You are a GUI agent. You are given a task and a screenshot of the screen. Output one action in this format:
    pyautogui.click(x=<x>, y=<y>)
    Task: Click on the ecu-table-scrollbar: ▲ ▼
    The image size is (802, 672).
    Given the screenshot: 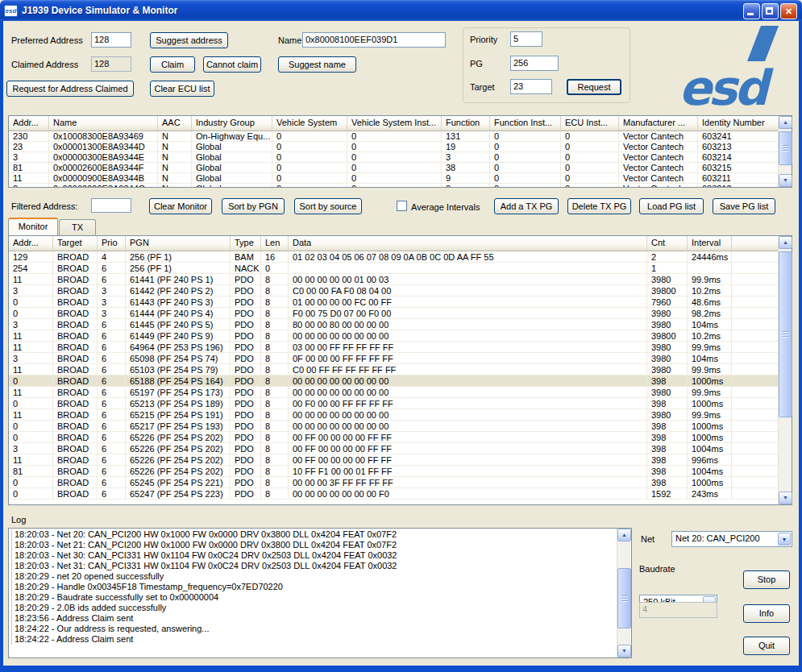 What is the action you would take?
    pyautogui.click(x=785, y=151)
    